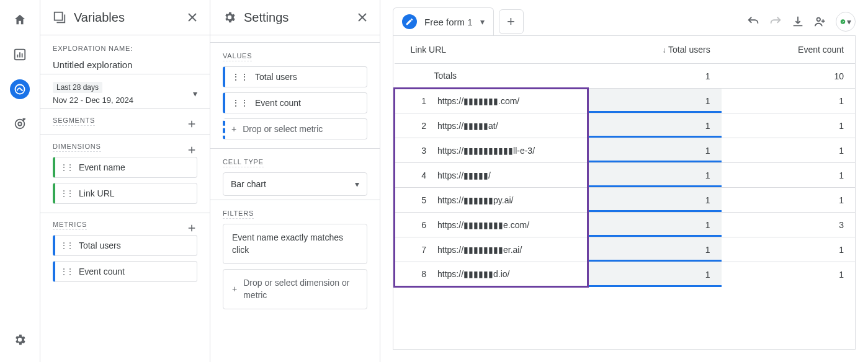  I want to click on column-event-count: Event count, so click(788, 50).